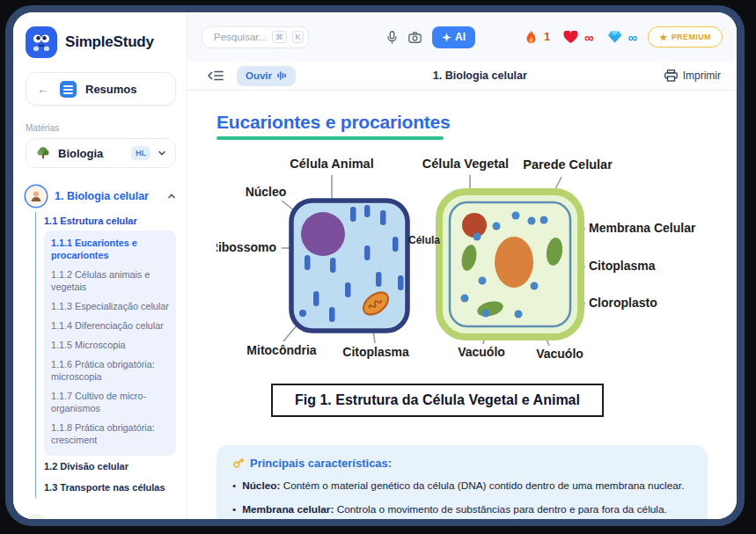 The width and height of the screenshot is (756, 534). Describe the element at coordinates (92, 153) in the screenshot. I see `subject-name: Biologia` at that location.